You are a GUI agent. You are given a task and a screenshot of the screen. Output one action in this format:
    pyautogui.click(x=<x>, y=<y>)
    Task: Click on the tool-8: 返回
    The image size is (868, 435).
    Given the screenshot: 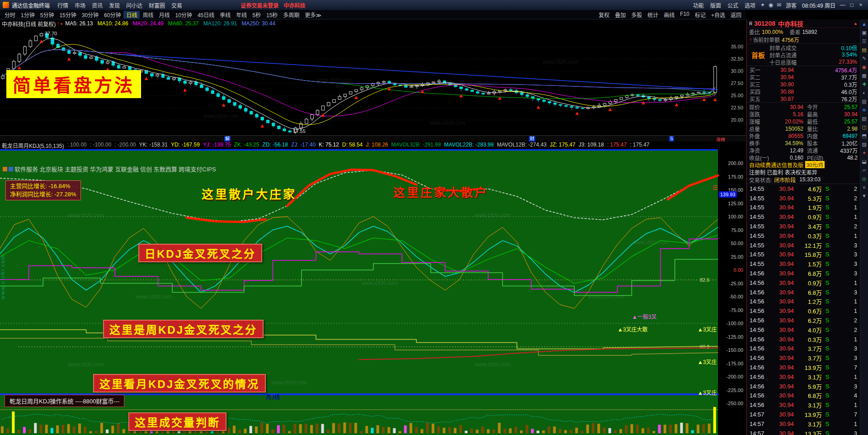 What is the action you would take?
    pyautogui.click(x=736, y=14)
    